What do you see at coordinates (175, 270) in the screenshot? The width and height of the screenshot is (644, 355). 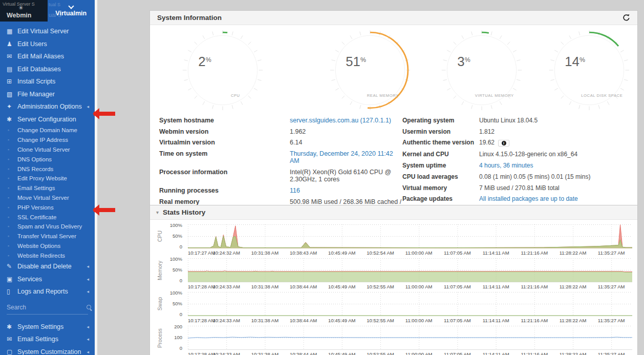 I see `chart-yticks: 100%50%0` at bounding box center [175, 270].